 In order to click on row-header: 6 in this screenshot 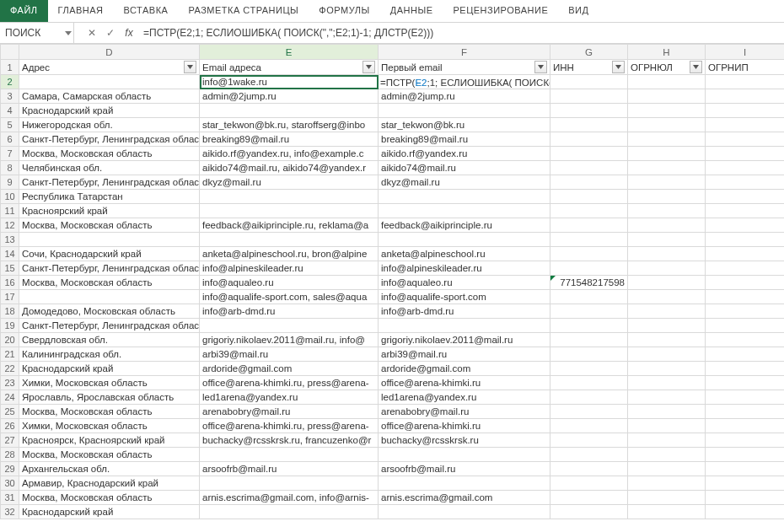, I will do `click(10, 140)`.